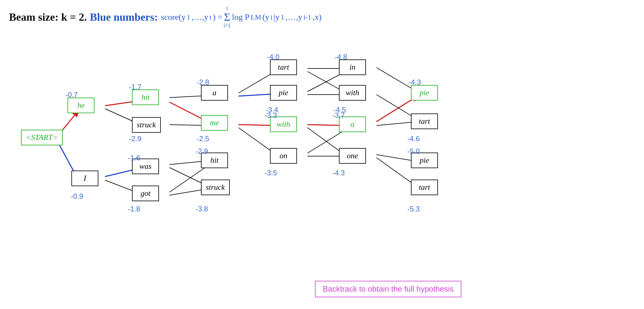  I want to click on score-I: -0.9, so click(77, 196).